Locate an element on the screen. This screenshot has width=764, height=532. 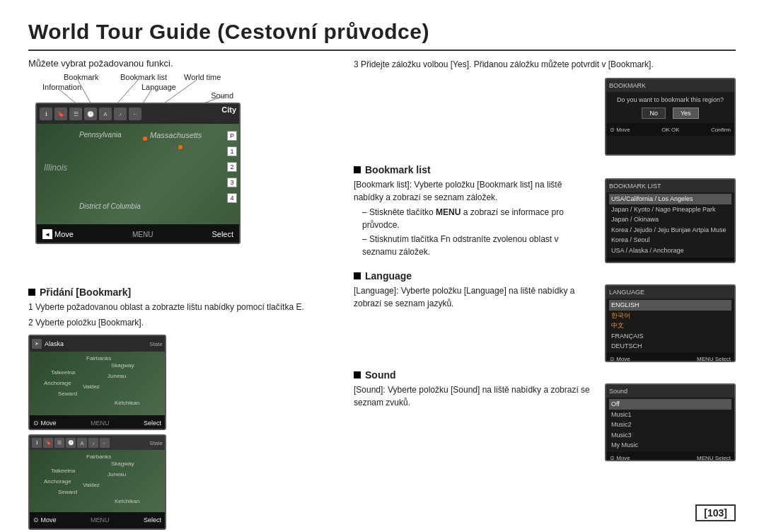
small-screen-1-top: ➤ Alaska State is located at coordinates (98, 344).